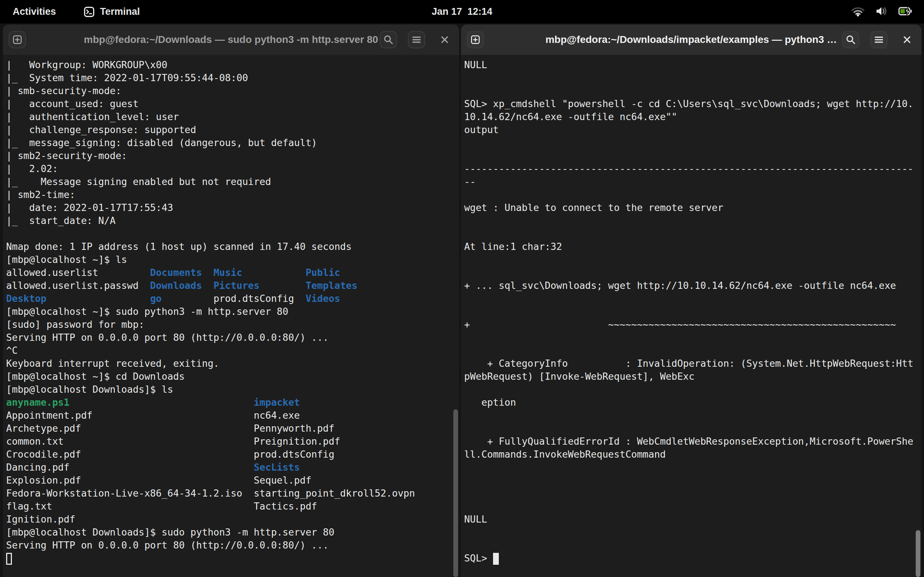 Image resolution: width=924 pixels, height=577 pixels. Describe the element at coordinates (858, 12) in the screenshot. I see `wifi-icon` at that location.